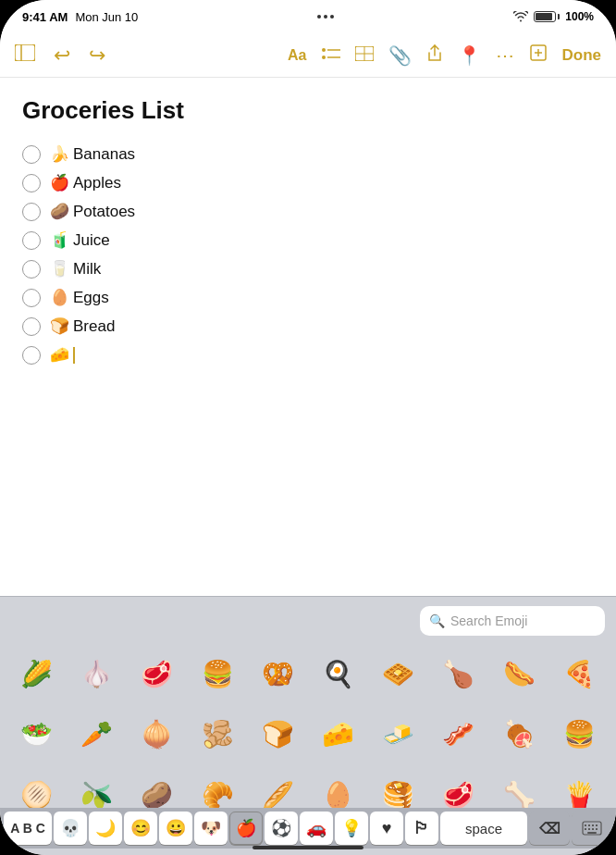  What do you see at coordinates (308, 241) in the screenshot?
I see `list-item: 🧃 Juice` at bounding box center [308, 241].